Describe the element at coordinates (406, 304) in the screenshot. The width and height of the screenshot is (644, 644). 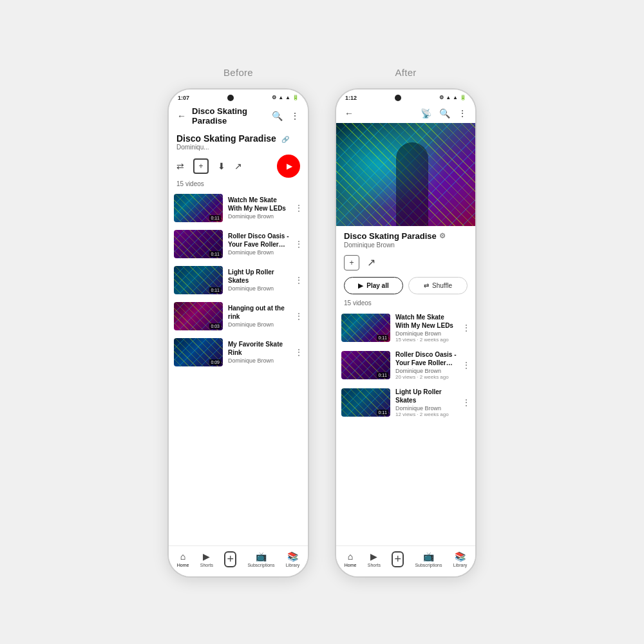
I see `after-videos-count: 15 videos` at that location.